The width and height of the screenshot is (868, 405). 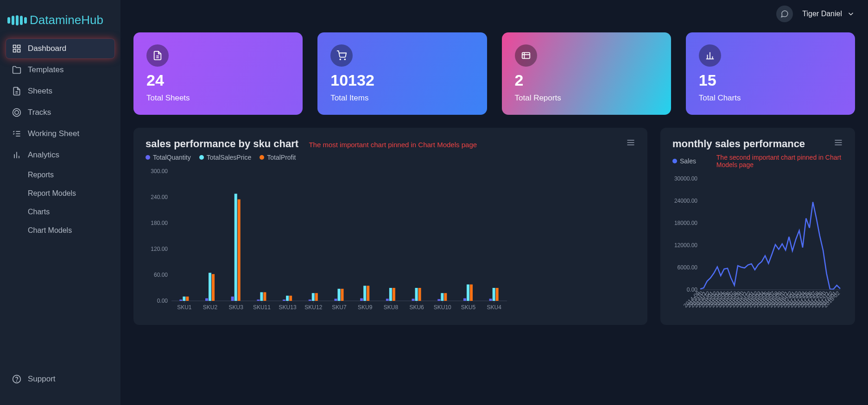 I want to click on svg-text: SKU2, so click(x=210, y=307).